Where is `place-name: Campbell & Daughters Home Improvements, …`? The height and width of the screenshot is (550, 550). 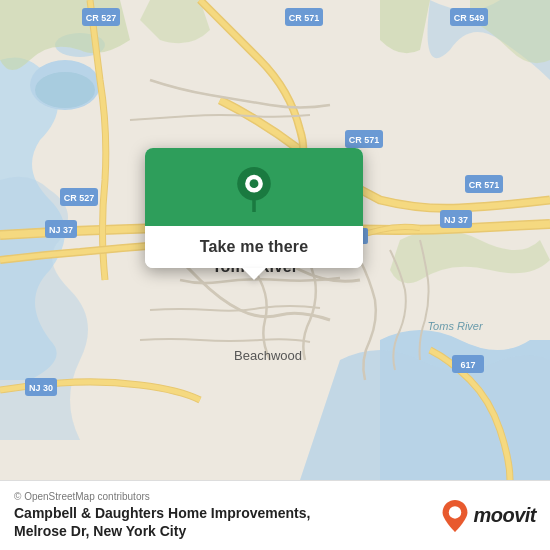
place-name: Campbell & Daughters Home Improvements, … is located at coordinates (162, 522).